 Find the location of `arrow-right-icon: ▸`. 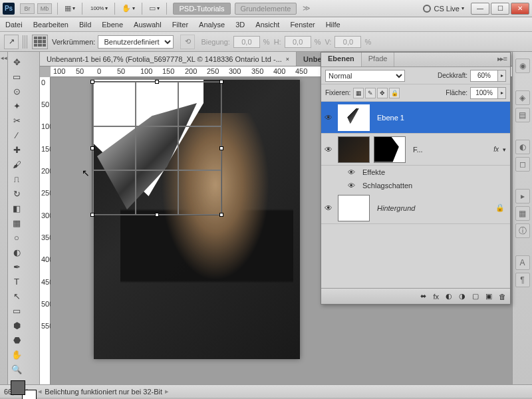

arrow-right-icon: ▸ is located at coordinates (167, 391).